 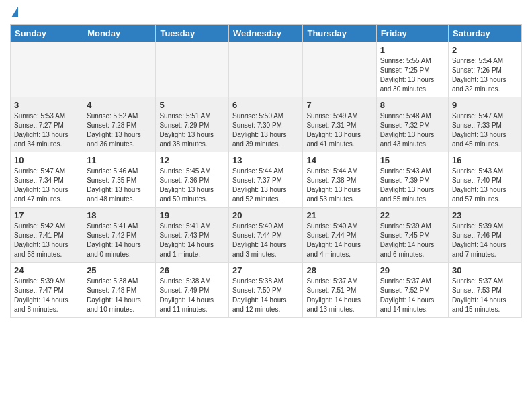 I want to click on day-info: Sunrise: 5:37 AMSunset: 7:51 PMDaylight:…, so click(x=339, y=295).